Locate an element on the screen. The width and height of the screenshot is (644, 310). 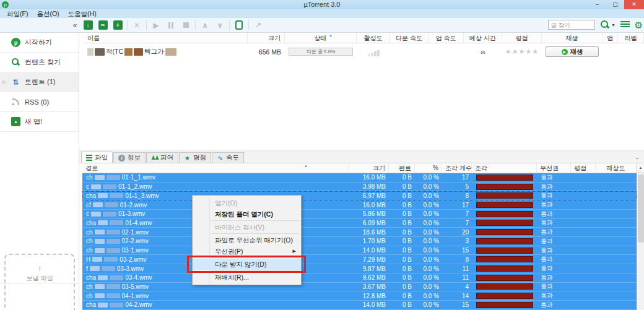
file-column-header: % is located at coordinates (429, 168).